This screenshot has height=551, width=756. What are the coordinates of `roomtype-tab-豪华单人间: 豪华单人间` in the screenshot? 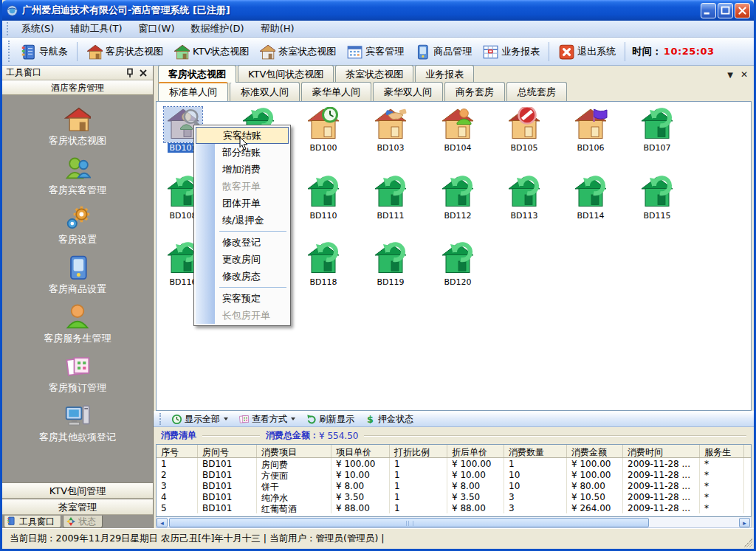 It's located at (337, 91).